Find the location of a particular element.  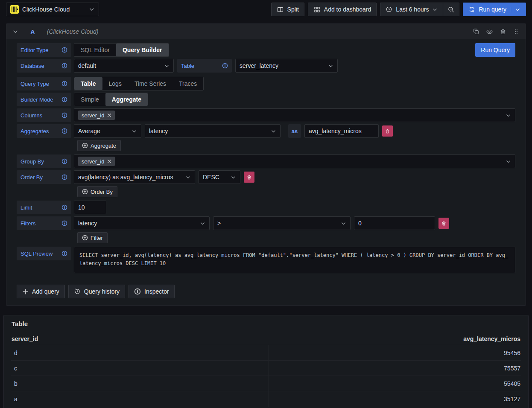

columns-label: Columns is located at coordinates (44, 115).